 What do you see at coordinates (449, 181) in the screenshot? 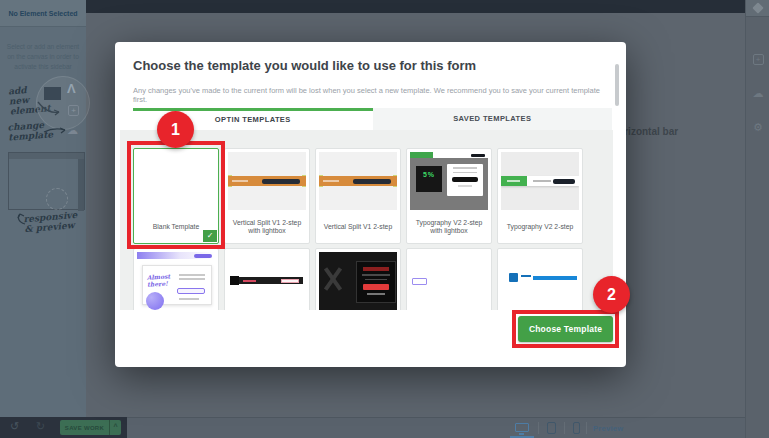
I see `typography-lightbox-thumbnail: 5%` at bounding box center [449, 181].